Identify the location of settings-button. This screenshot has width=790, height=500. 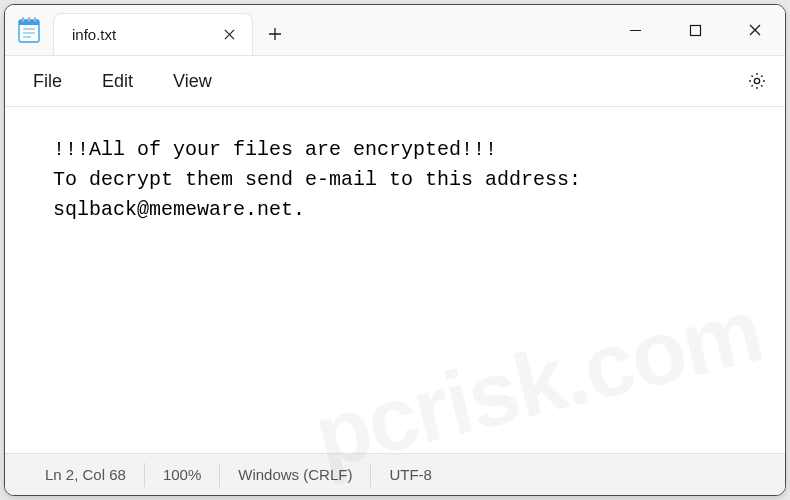
(757, 81).